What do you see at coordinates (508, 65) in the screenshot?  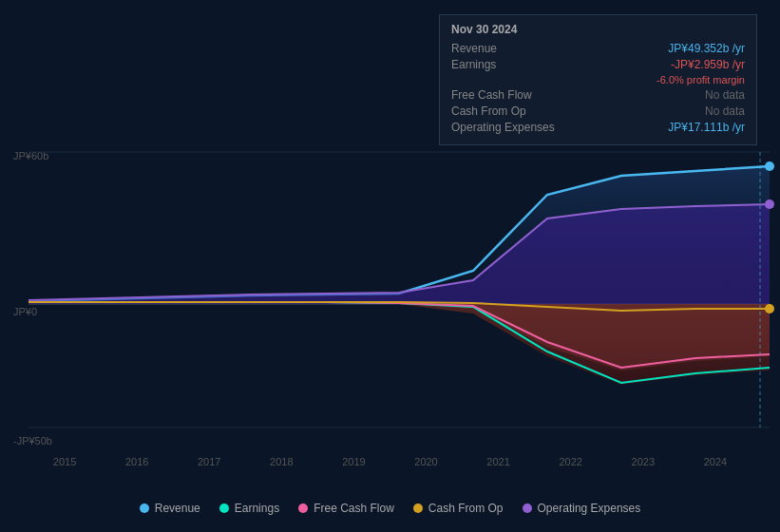 I see `earnings-label: Earnings` at bounding box center [508, 65].